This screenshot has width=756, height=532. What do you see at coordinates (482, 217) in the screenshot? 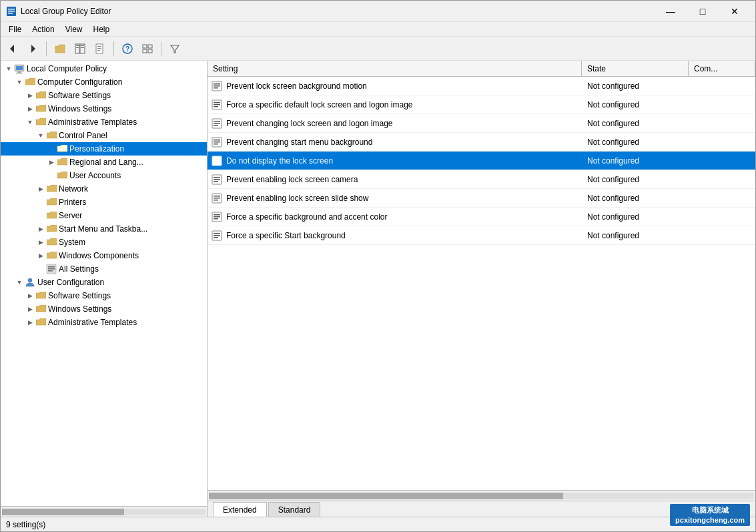
I see `list-row: Force a specific background and accent c…` at bounding box center [482, 217].